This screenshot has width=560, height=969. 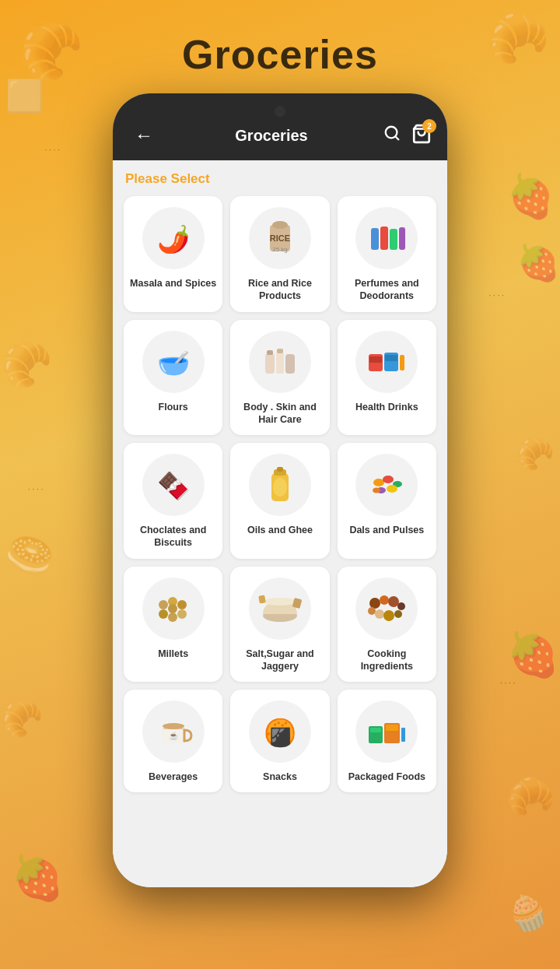 I want to click on category-card-dals: Dals and Pulses, so click(x=387, y=501).